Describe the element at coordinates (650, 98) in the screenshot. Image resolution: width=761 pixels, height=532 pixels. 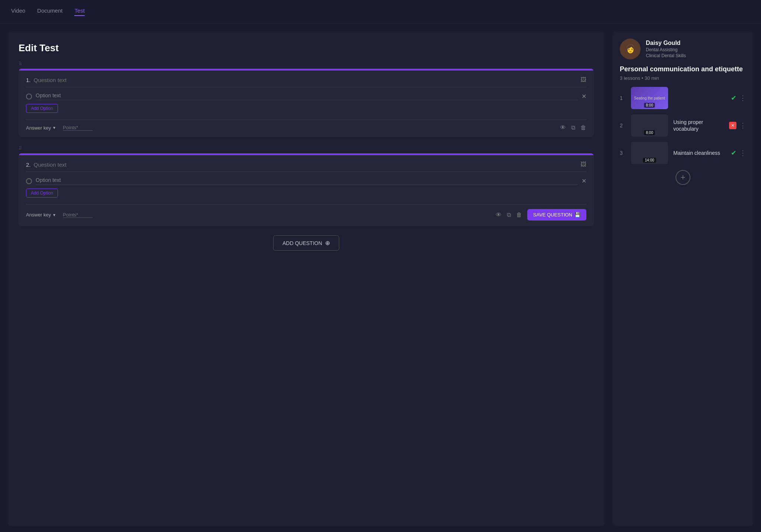
I see `lesson-thumbnail-1: Seating the patient 8:00` at that location.